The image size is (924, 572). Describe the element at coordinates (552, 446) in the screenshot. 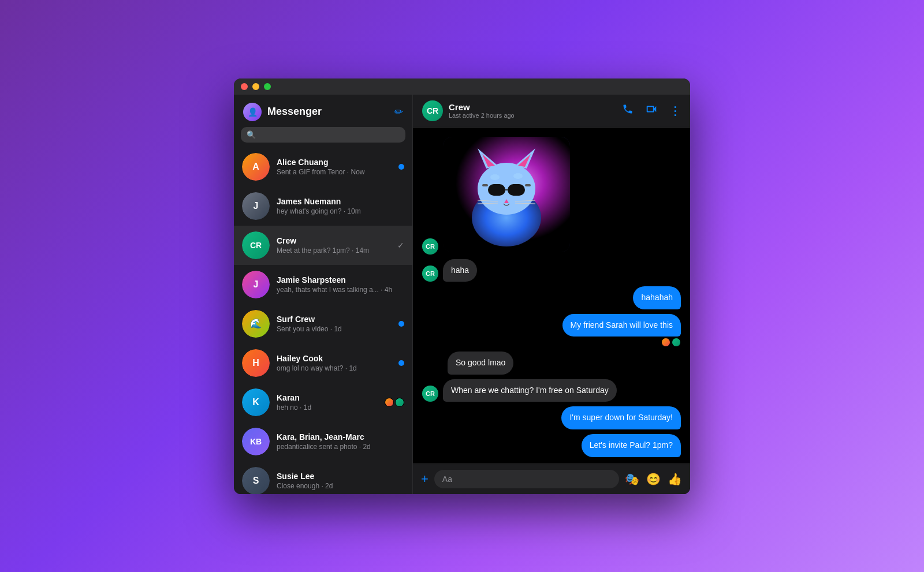

I see `message-row: Let's invite Paul? 1pm?` at that location.